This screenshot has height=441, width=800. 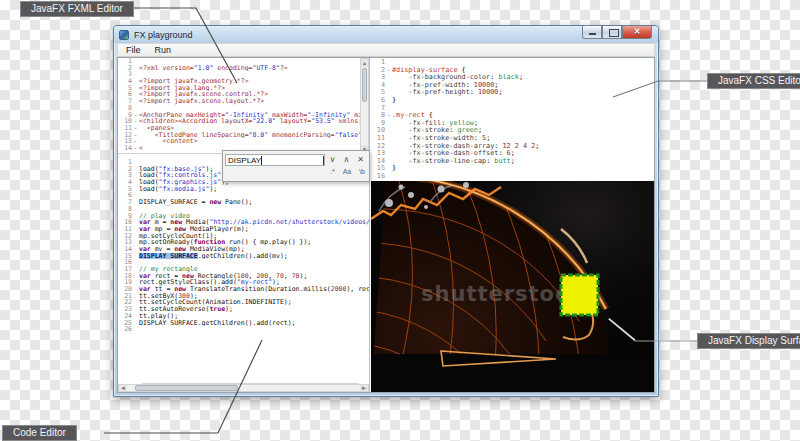 What do you see at coordinates (637, 32) in the screenshot?
I see `close-button` at bounding box center [637, 32].